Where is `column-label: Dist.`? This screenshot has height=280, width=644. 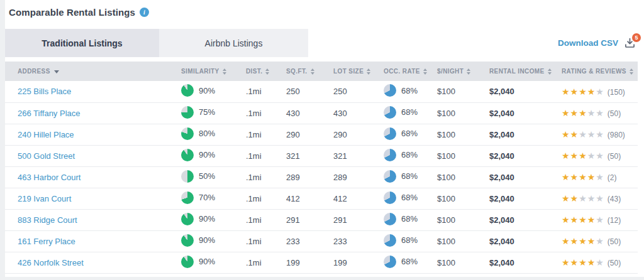 column-label: Dist. is located at coordinates (254, 72).